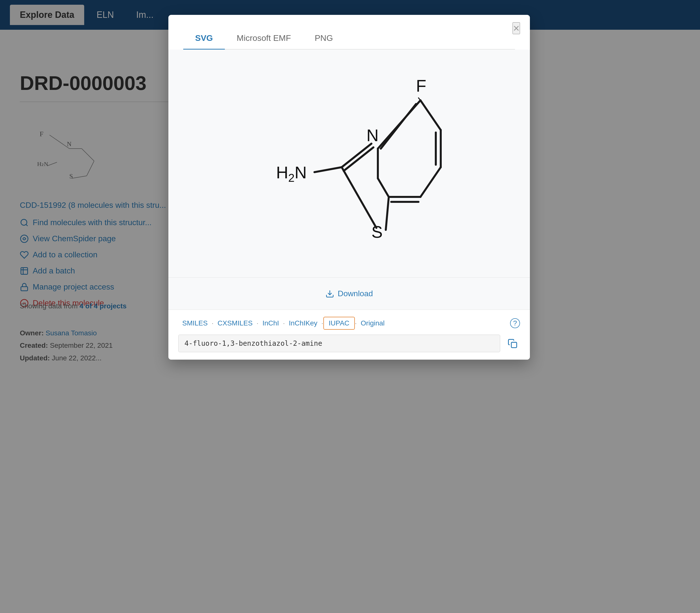 The width and height of the screenshot is (700, 613). I want to click on chem-value-input, so click(339, 343).